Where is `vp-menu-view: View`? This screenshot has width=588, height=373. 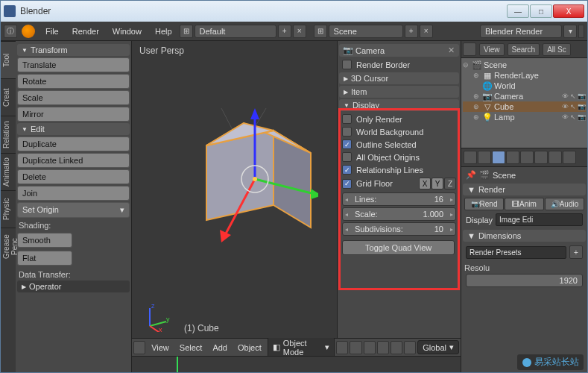
vp-menu-view: View is located at coordinates (160, 348).